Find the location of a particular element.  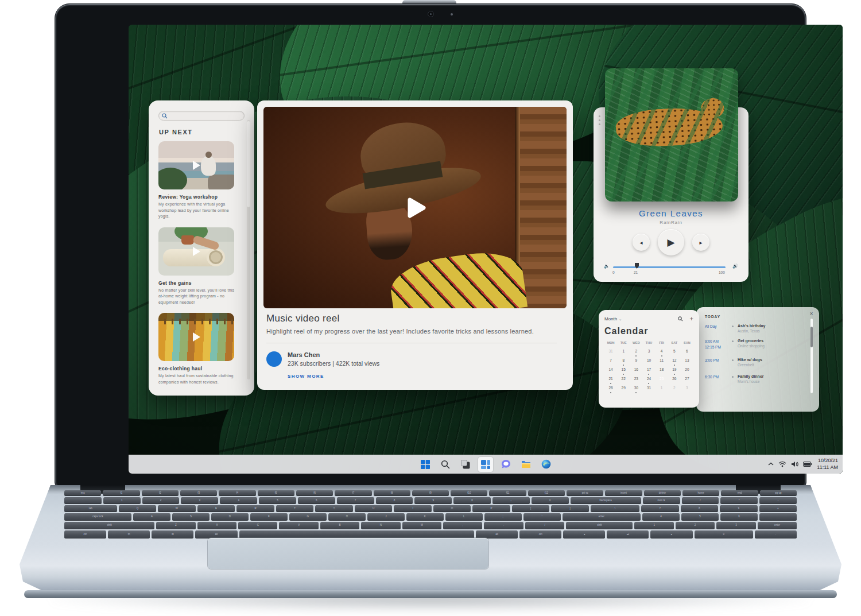

keyboard-key: 3 is located at coordinates (736, 526).